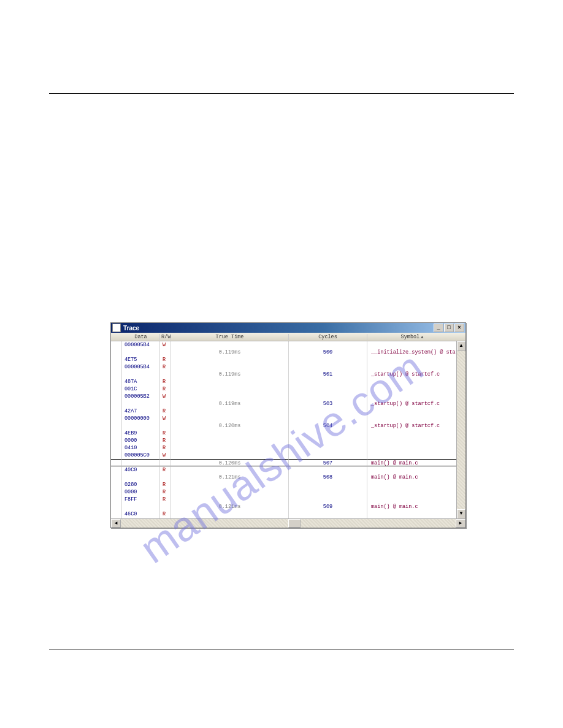 The width and height of the screenshot is (563, 728). Describe the element at coordinates (461, 346) in the screenshot. I see `scroll-up-button: ▲` at that location.